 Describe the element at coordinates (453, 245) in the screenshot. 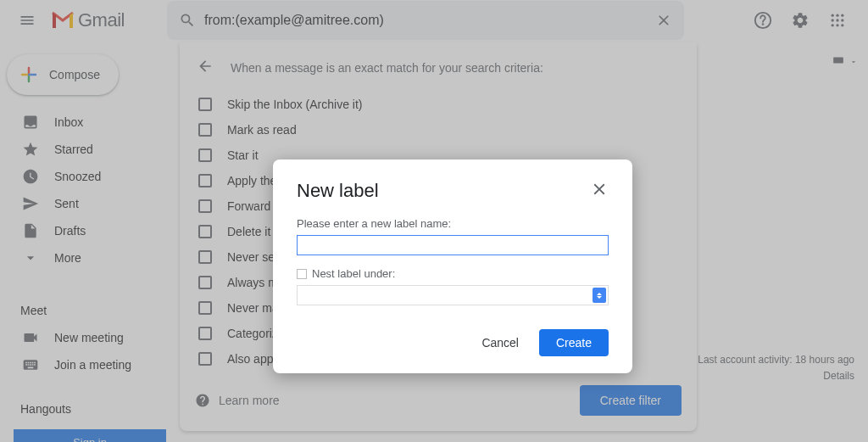

I see `label-name-input` at that location.